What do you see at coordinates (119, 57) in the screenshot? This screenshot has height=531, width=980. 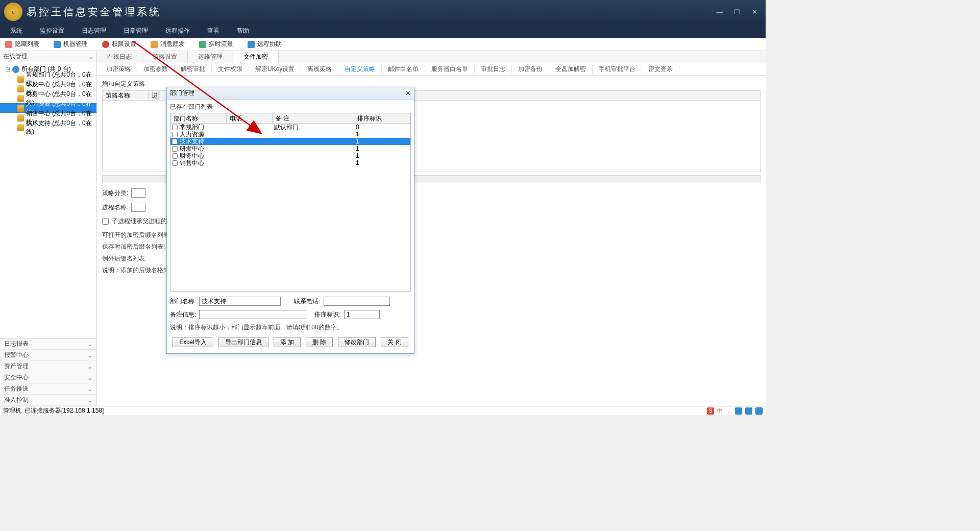 I see `tab-online-log: 在线日志` at bounding box center [119, 57].